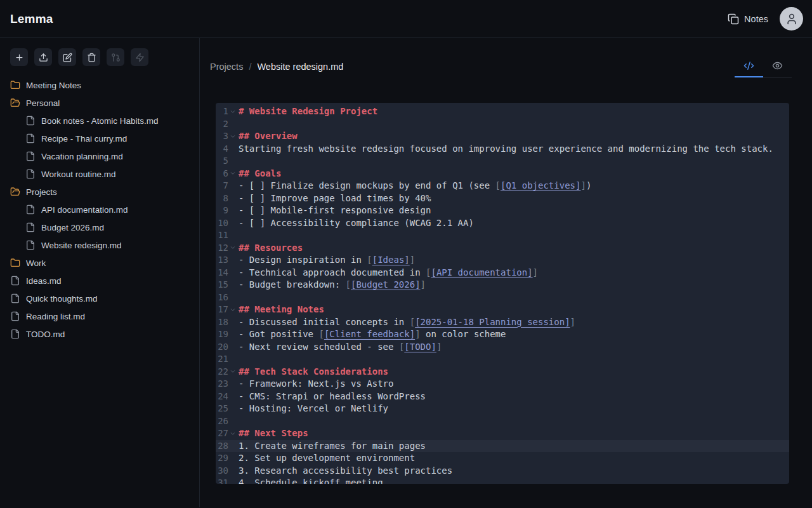 Image resolution: width=812 pixels, height=508 pixels. I want to click on avatar-button, so click(792, 19).